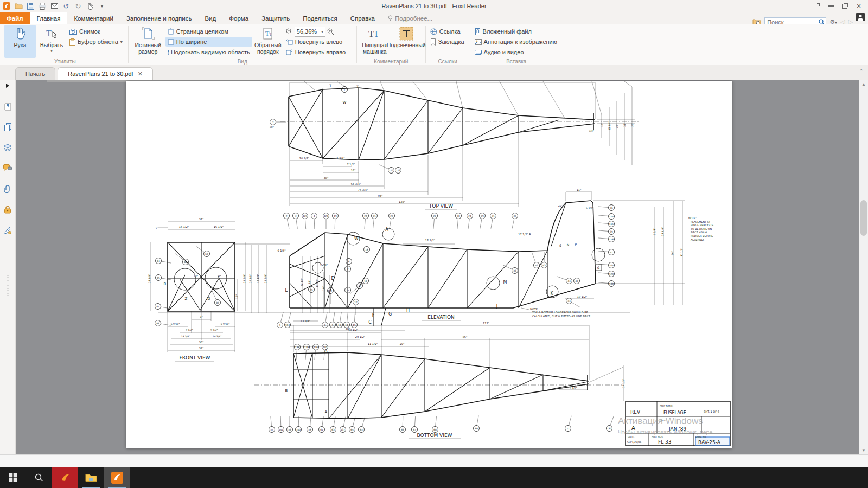 The image size is (868, 488). I want to click on save-icon, so click(30, 6).